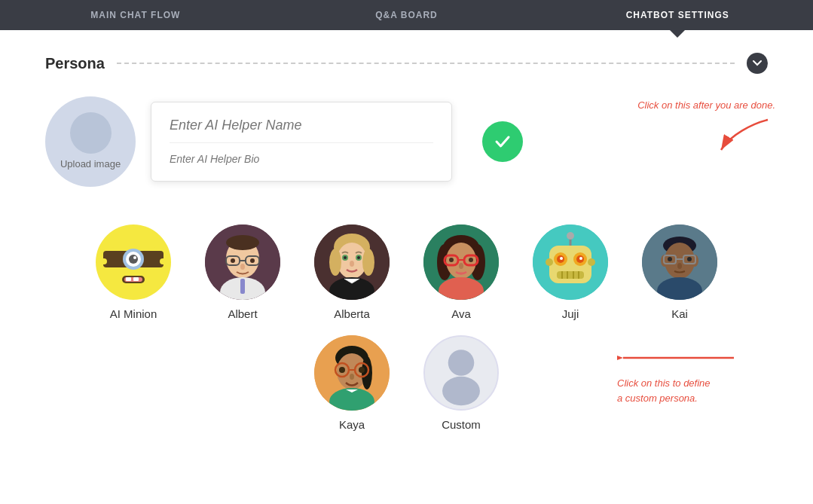 This screenshot has height=504, width=813. Describe the element at coordinates (680, 313) in the screenshot. I see `persona-kai-label: Kai` at that location.